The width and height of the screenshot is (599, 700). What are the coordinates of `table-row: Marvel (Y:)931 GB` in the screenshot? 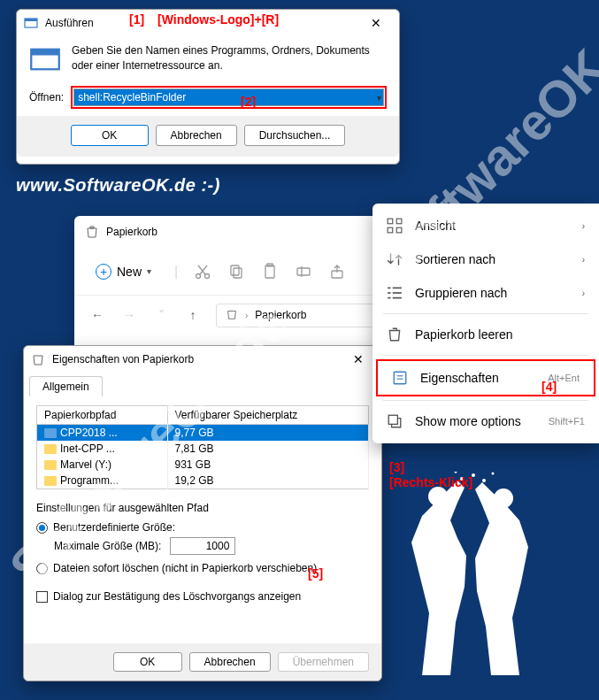 It's located at (204, 465).